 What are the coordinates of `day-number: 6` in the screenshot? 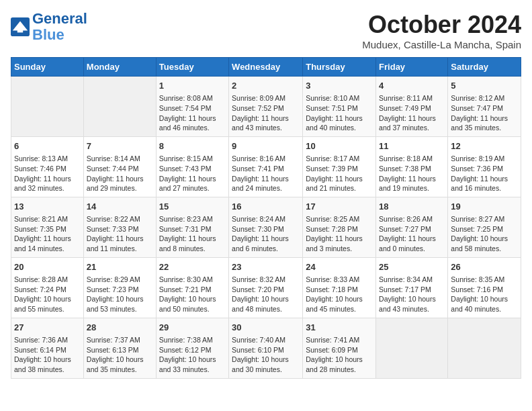 It's located at (47, 146).